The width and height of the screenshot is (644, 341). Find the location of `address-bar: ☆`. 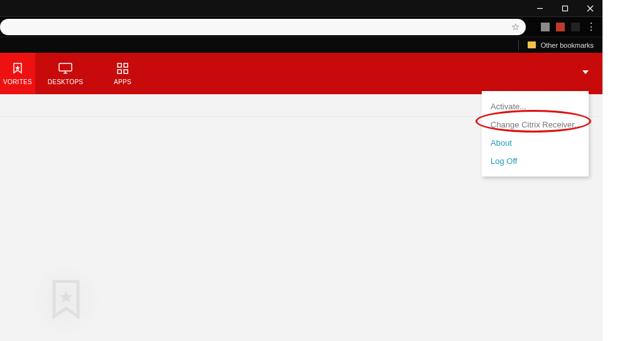

address-bar: ☆ is located at coordinates (263, 27).